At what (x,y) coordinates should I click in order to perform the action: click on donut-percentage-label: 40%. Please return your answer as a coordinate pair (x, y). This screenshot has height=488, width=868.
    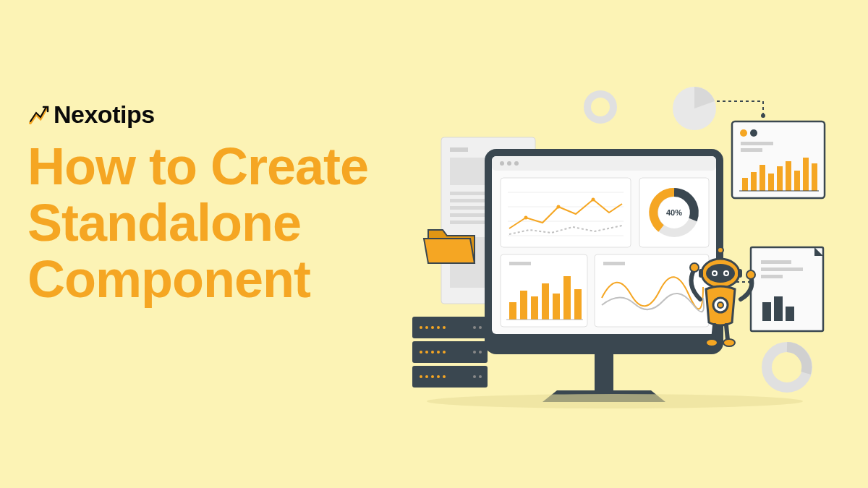
    Looking at the image, I should click on (674, 213).